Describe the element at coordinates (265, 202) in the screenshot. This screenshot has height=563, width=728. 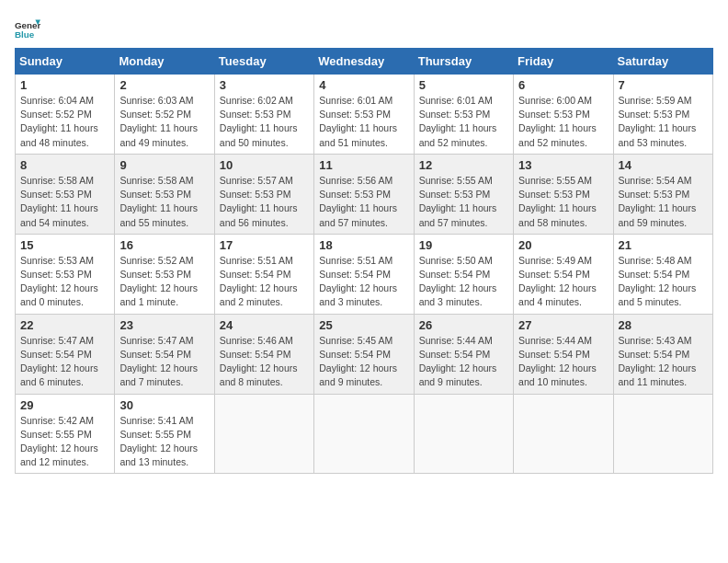
I see `day-info: Sunrise: 5:57 AMSunset: 5:53 PMDaylight:…` at that location.